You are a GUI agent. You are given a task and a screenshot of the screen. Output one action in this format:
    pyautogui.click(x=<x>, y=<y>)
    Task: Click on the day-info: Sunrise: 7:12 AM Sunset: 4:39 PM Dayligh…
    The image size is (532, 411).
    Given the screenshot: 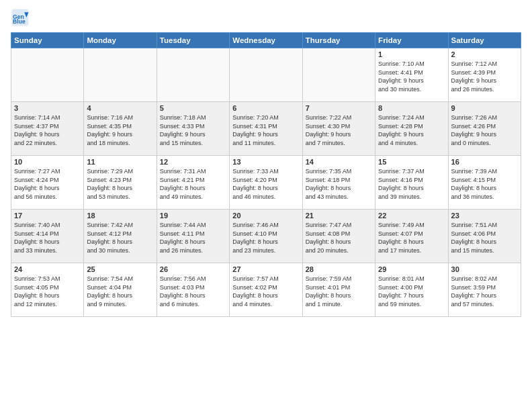 What is the action you would take?
    pyautogui.click(x=485, y=77)
    